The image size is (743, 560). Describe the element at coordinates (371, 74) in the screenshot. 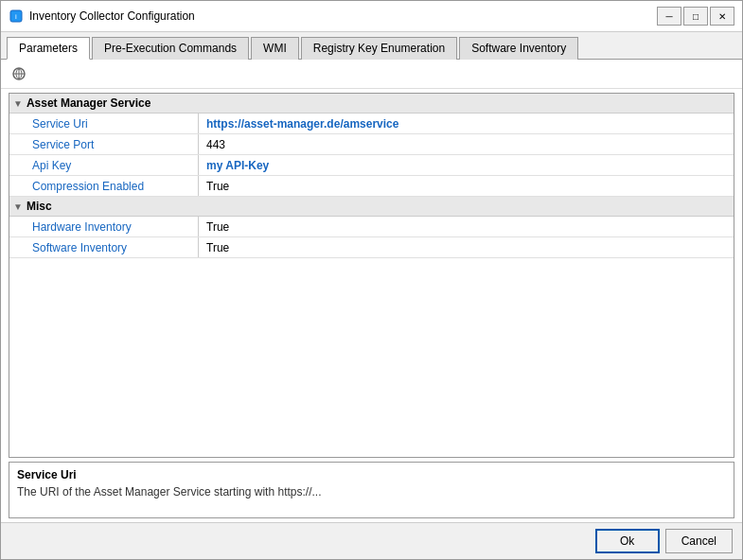

I see `toolbar` at that location.